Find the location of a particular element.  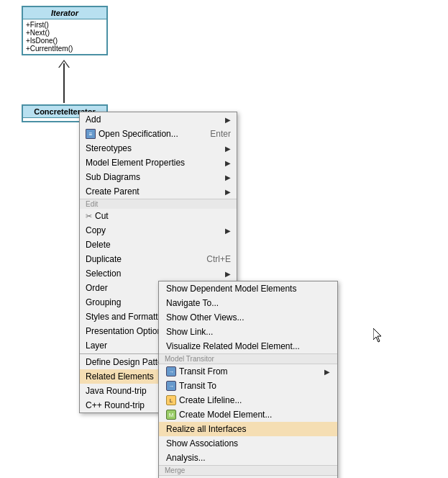

submenu-item-transit-from: → Transit From ▶ is located at coordinates (248, 371).